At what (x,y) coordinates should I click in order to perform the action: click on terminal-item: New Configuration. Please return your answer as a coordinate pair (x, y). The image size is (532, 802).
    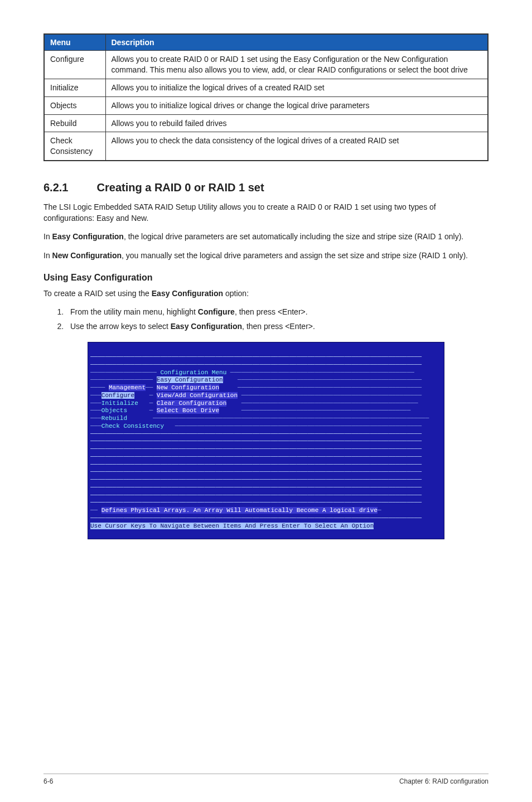
    Looking at the image, I should click on (188, 388).